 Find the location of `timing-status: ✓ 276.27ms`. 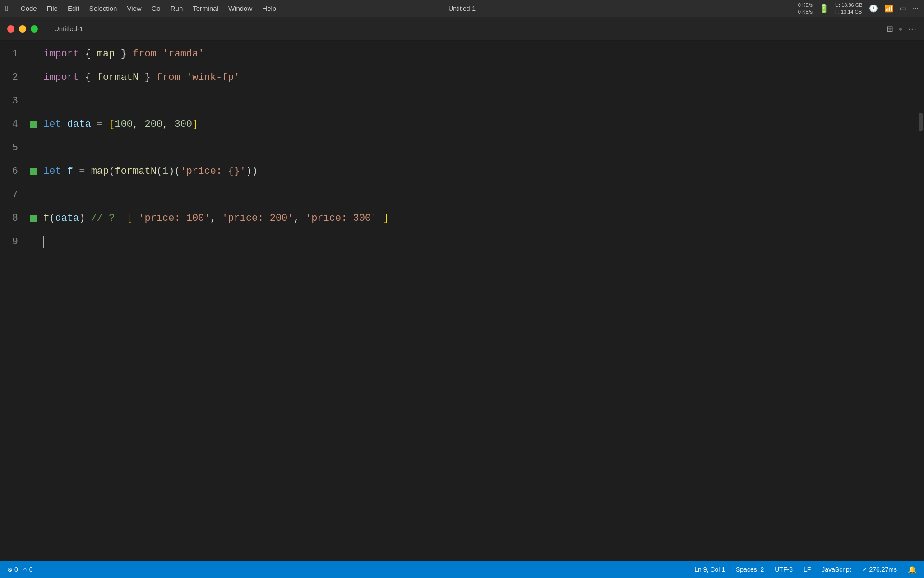

timing-status: ✓ 276.27ms is located at coordinates (880, 569).